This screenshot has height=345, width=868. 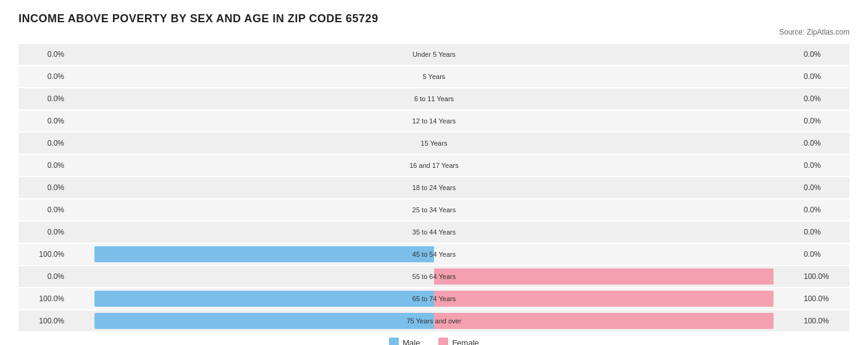 What do you see at coordinates (435, 77) in the screenshot?
I see `center-label: 5 Years` at bounding box center [435, 77].